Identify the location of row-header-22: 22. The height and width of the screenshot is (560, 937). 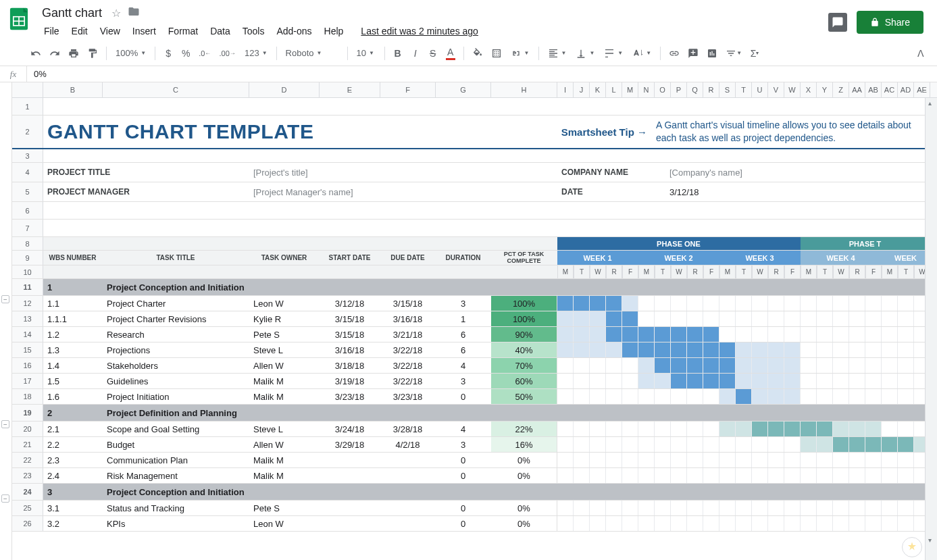
(28, 460).